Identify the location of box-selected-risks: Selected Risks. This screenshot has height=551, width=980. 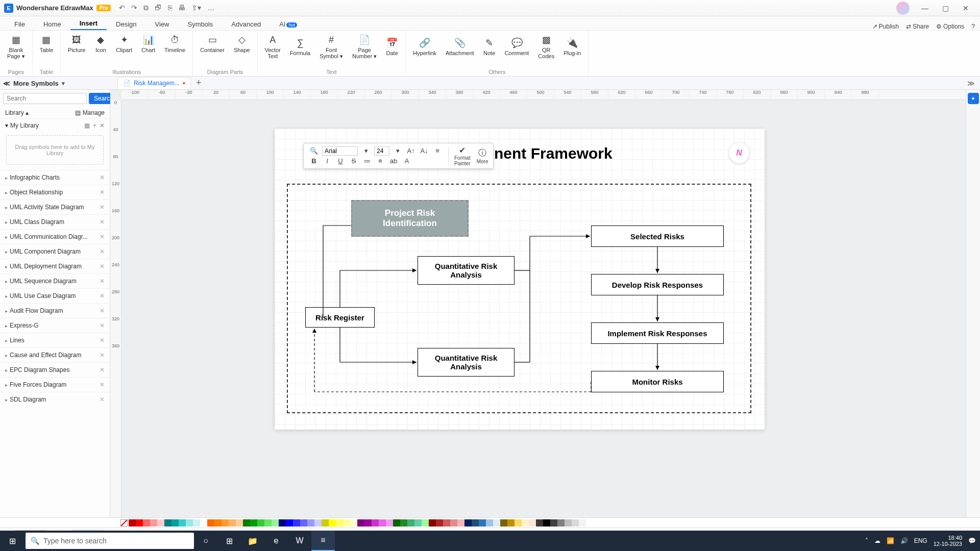
(657, 236).